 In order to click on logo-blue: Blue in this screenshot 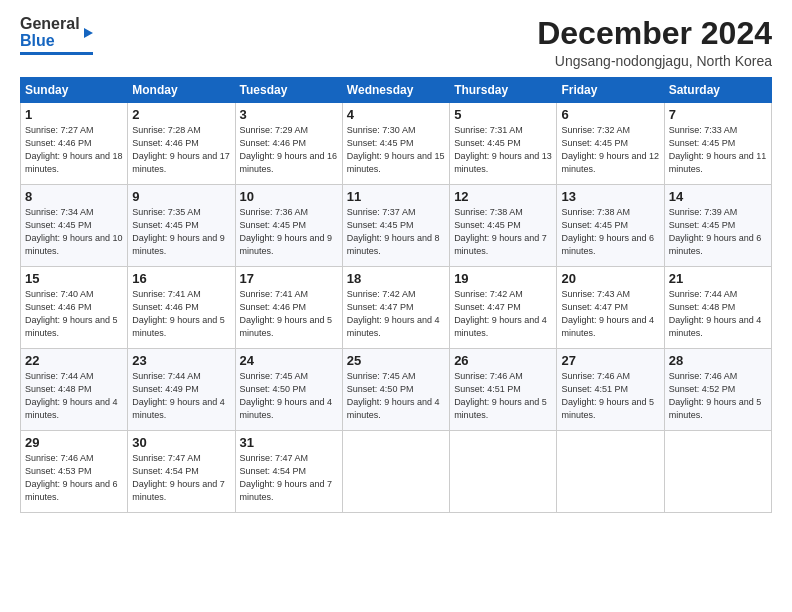, I will do `click(50, 42)`.